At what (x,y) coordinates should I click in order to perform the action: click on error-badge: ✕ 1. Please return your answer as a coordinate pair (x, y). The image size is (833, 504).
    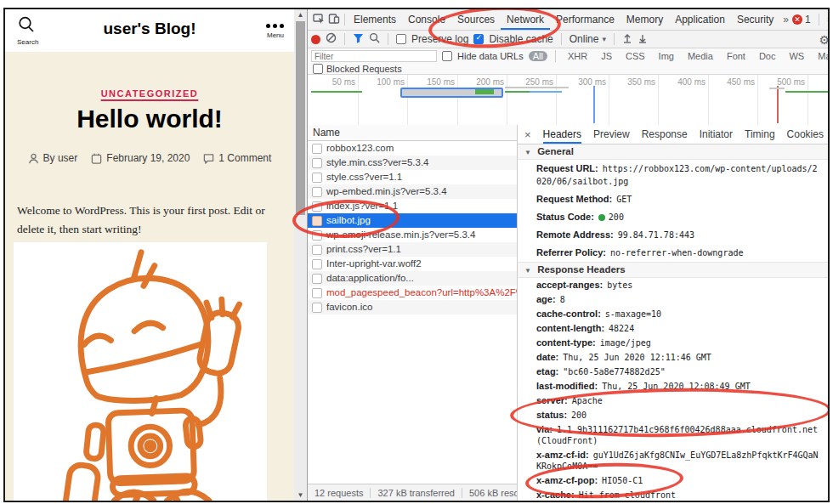
    Looking at the image, I should click on (802, 20).